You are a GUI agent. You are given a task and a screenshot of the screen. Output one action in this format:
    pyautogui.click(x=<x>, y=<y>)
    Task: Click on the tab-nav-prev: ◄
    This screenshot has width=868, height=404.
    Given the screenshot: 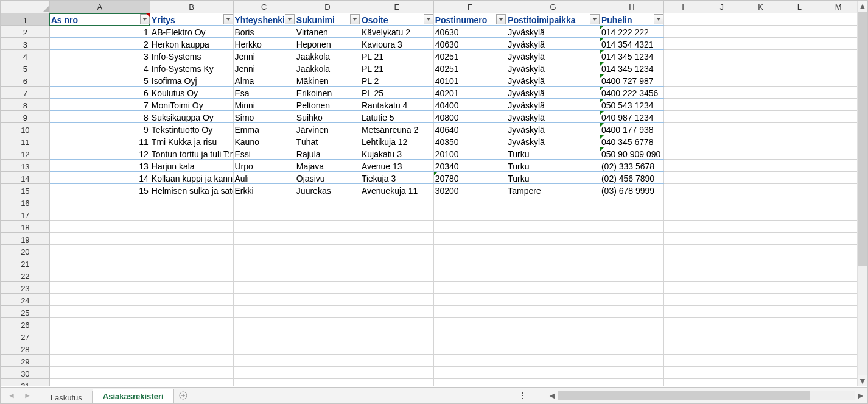 What is the action you would take?
    pyautogui.click(x=12, y=395)
    